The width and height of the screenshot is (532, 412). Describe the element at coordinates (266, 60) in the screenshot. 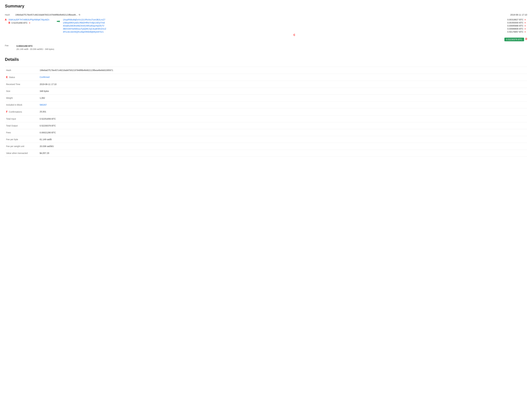

I see `details-title: Details` at that location.